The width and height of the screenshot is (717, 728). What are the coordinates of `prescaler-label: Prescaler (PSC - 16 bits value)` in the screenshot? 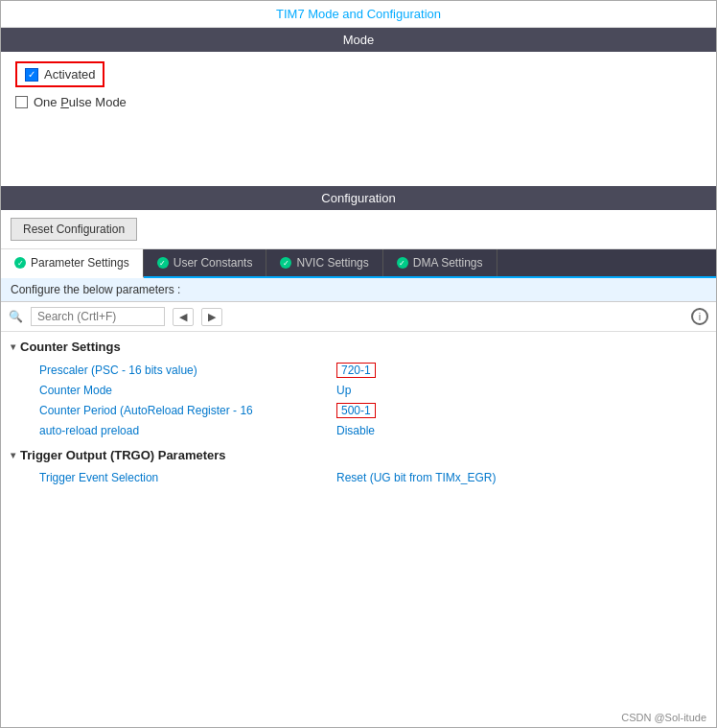 It's located at (188, 370).